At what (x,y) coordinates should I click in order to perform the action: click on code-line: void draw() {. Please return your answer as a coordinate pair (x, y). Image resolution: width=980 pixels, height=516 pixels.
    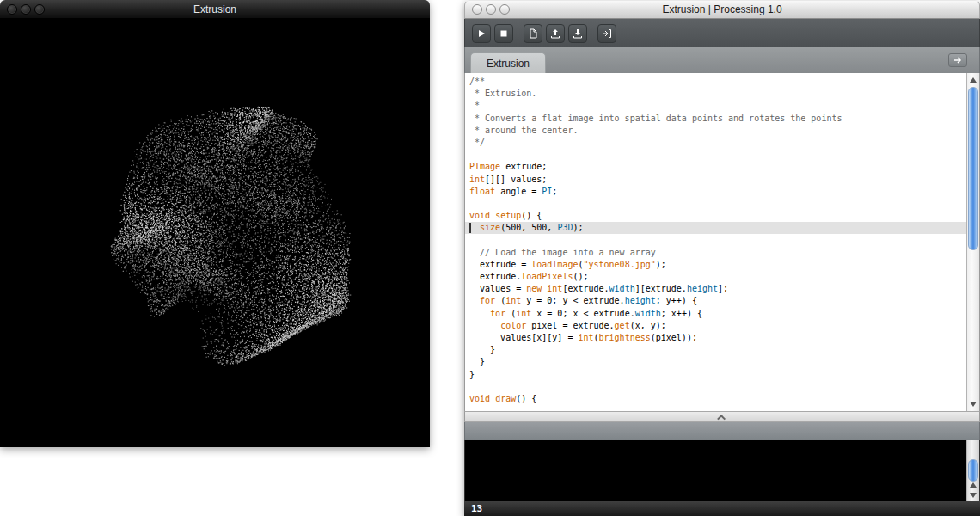
    Looking at the image, I should click on (715, 399).